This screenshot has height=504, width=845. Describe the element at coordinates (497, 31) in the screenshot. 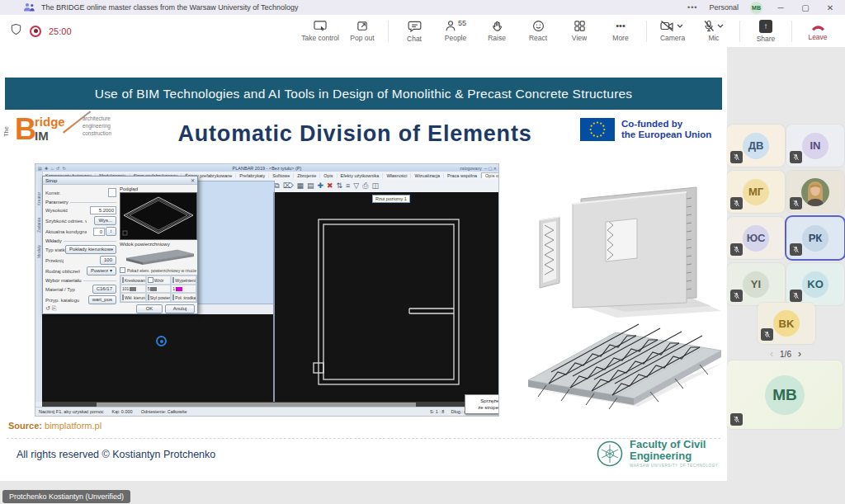

I see `raise-hand-button: Raise` at that location.